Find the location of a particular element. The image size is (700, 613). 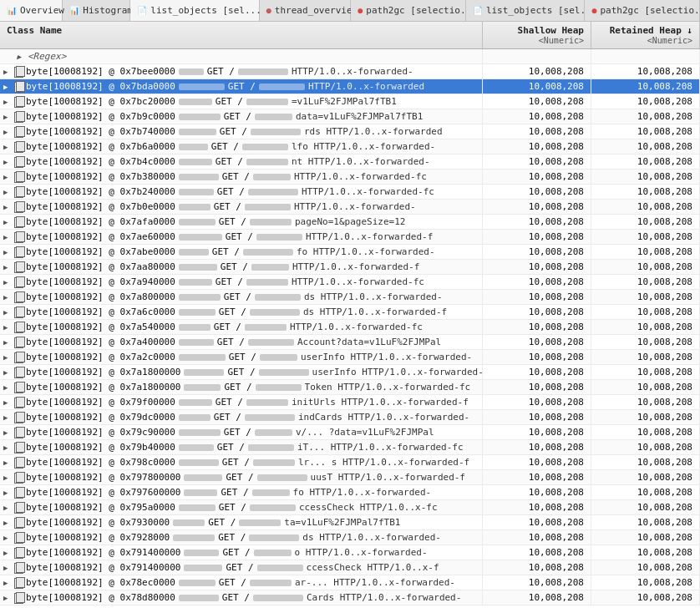

table-row: ▶ byte[10008192] @ 0x7a1800000 GET / use… is located at coordinates (350, 372).